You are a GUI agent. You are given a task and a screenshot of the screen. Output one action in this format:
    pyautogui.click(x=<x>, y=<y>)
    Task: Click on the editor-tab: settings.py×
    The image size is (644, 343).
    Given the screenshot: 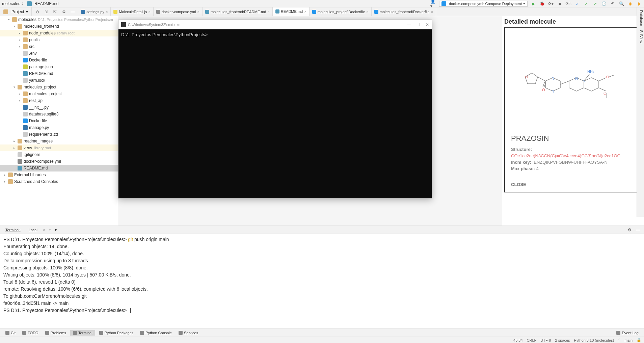 What is the action you would take?
    pyautogui.click(x=95, y=11)
    